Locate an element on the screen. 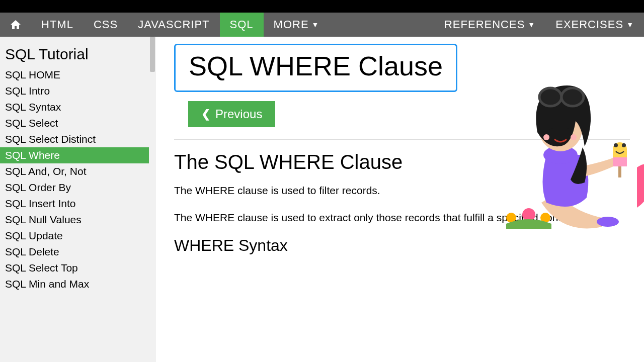  page-title-box: SQL WHERE Clause is located at coordinates (316, 68).